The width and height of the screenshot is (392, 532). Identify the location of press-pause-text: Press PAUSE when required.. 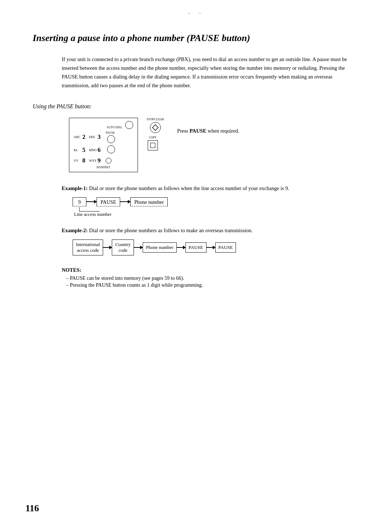
(208, 131).